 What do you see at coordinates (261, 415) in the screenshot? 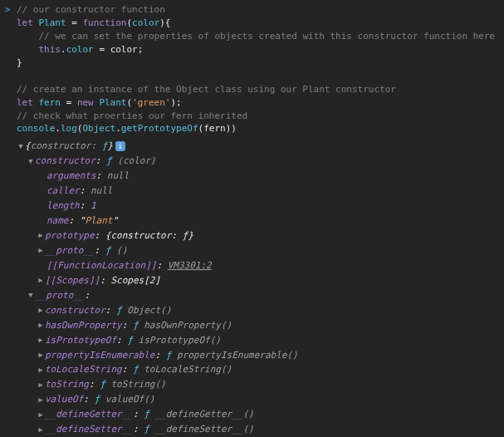
I see `tree-proto-item: ▶__defineGetter__: ƒ __defineGetter__()` at bounding box center [261, 415].